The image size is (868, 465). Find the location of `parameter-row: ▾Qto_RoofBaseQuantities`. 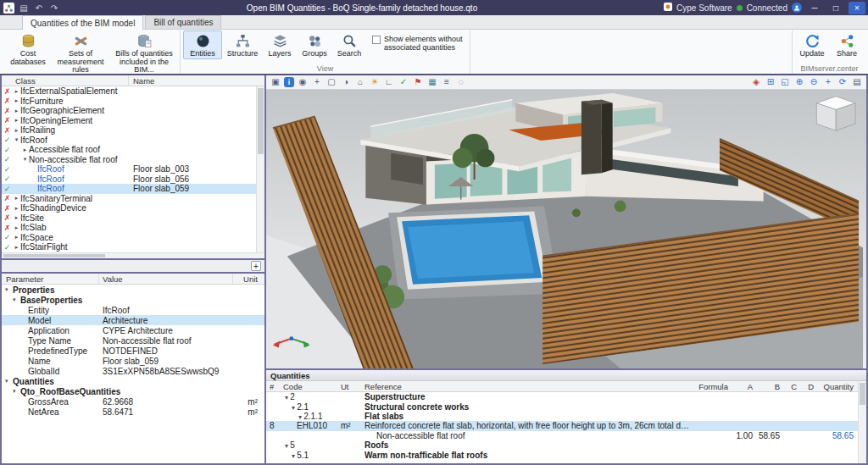

parameter-row: ▾Qto_RoofBaseQuantities is located at coordinates (133, 391).